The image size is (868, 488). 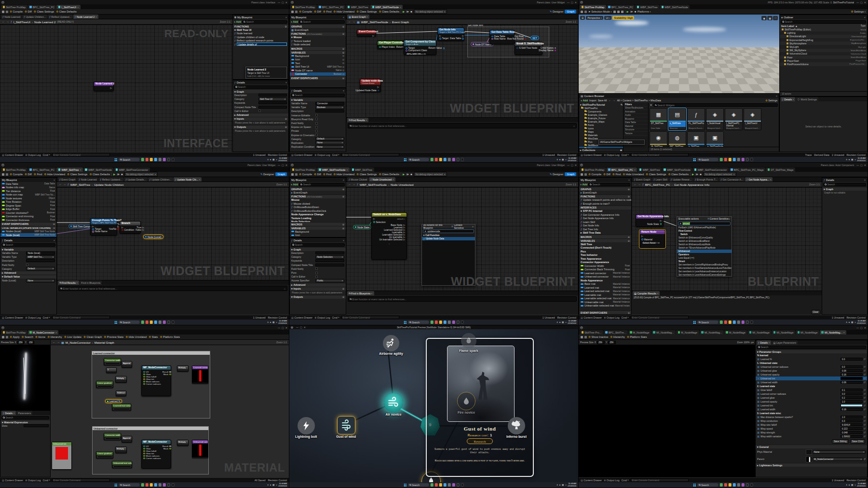 What do you see at coordinates (824, 40) in the screenshot?
I see `outliner-row: ExponentialHeightFogExponentialHei...` at bounding box center [824, 40].